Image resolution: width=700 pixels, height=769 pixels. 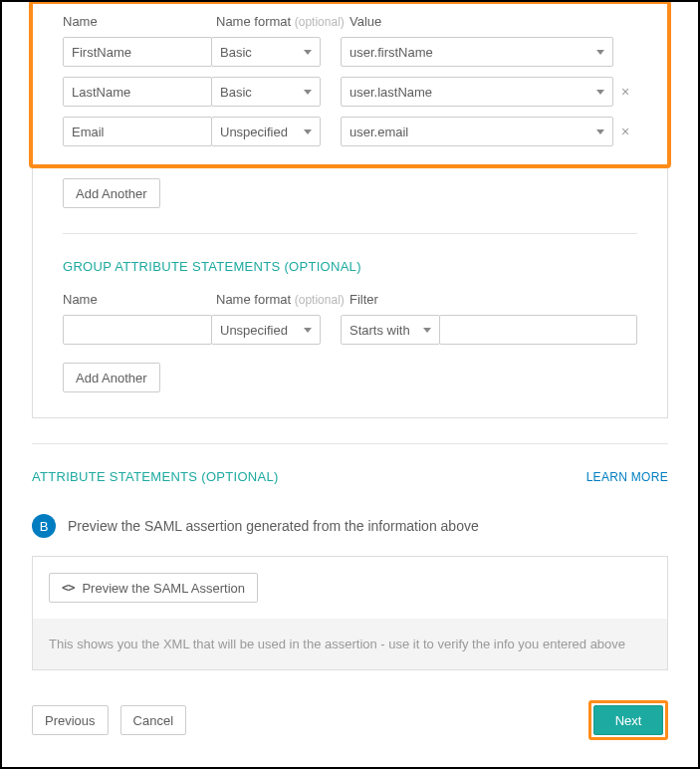 What do you see at coordinates (350, 267) in the screenshot?
I see `group-section-title: GROUP ATTRIBUTE STATEMENTS (OPTIONAL)` at bounding box center [350, 267].